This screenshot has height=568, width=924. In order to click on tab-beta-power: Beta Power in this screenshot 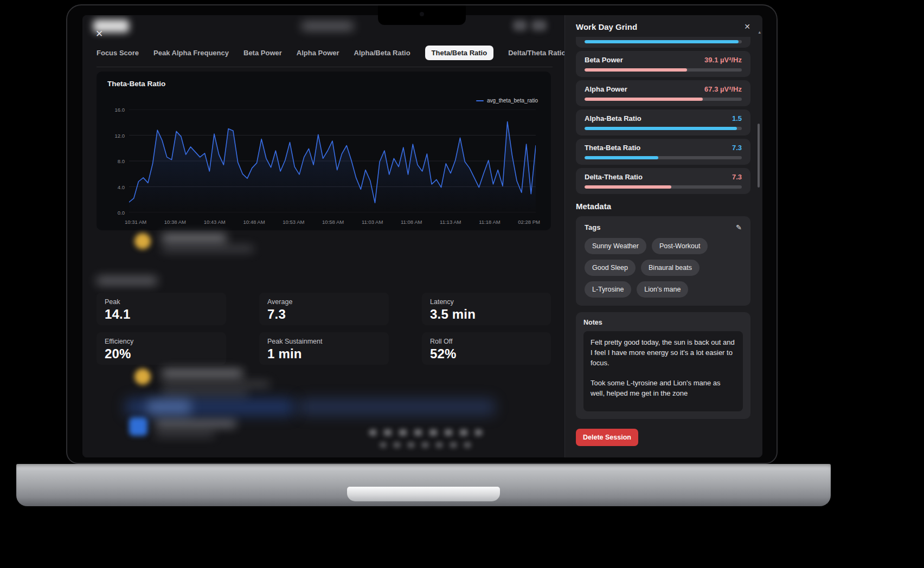, I will do `click(262, 53)`.